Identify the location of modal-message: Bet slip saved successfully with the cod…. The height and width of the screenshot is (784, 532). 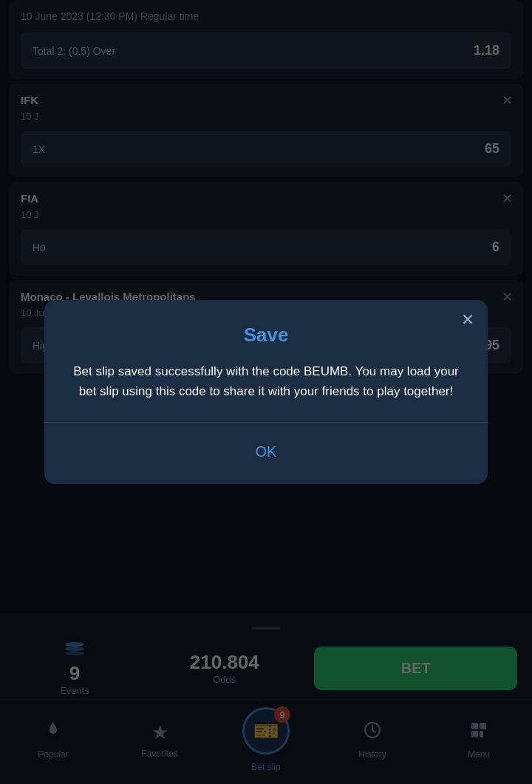
(266, 381).